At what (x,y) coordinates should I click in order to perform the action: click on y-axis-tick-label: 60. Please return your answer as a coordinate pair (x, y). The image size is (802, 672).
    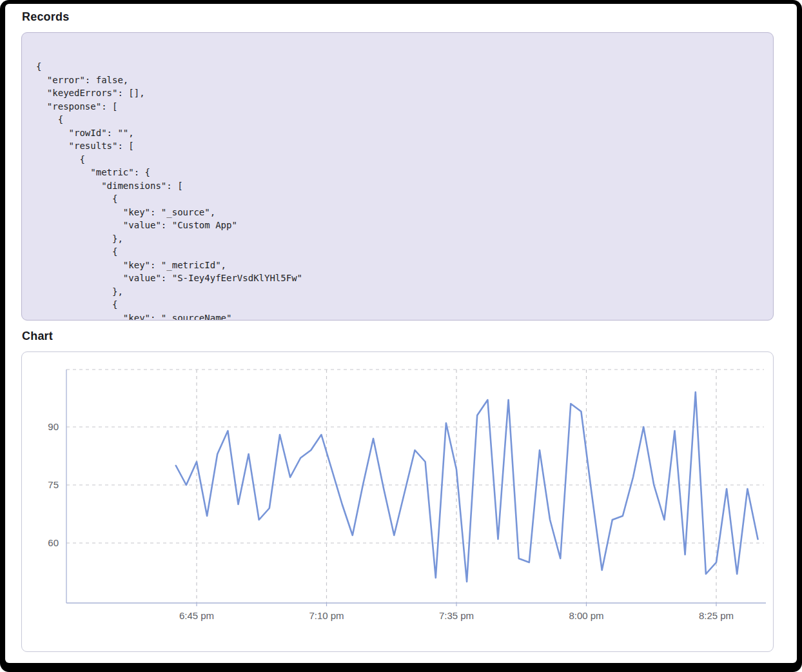
    Looking at the image, I should click on (53, 543).